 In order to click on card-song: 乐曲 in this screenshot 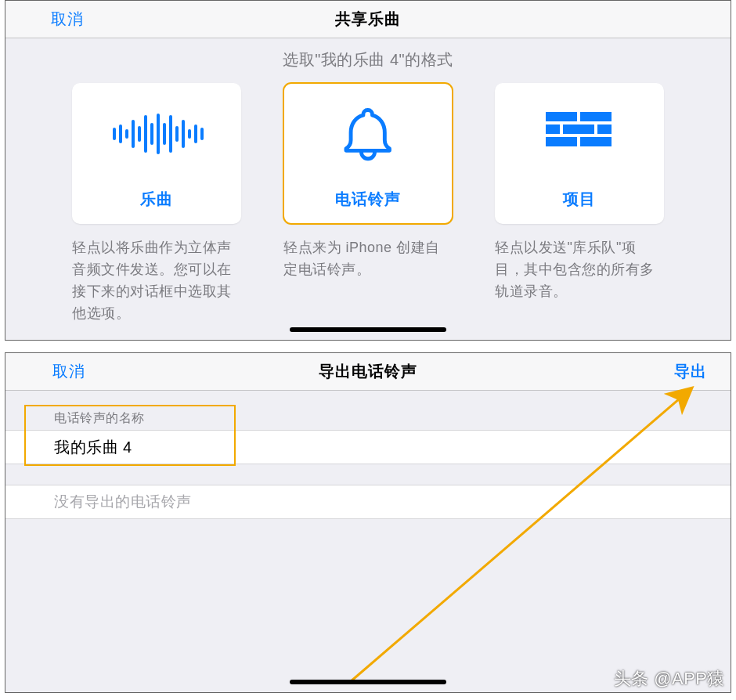, I will do `click(157, 153)`.